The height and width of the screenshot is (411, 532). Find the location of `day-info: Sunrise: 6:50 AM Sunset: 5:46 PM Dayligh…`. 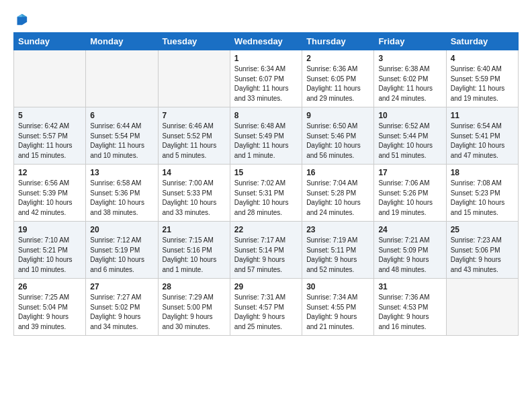

day-info: Sunrise: 6:50 AM Sunset: 5:46 PM Dayligh… is located at coordinates (338, 141).